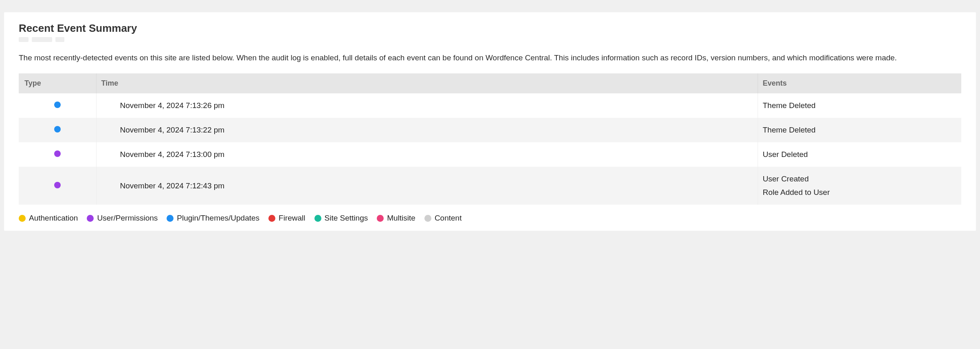 Image resolution: width=980 pixels, height=349 pixels. Describe the element at coordinates (401, 218) in the screenshot. I see `legend-label: Multisite` at that location.